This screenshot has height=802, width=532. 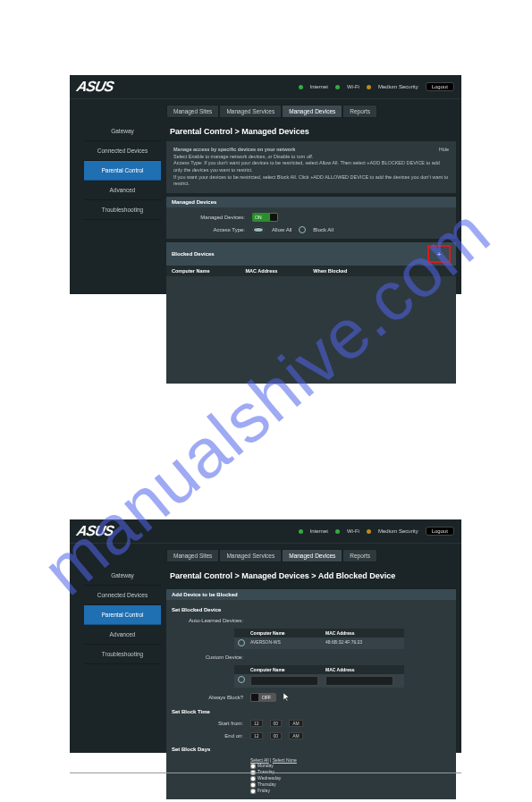 What do you see at coordinates (253, 785) in the screenshot?
I see `day-checkbox-thursday` at bounding box center [253, 785].